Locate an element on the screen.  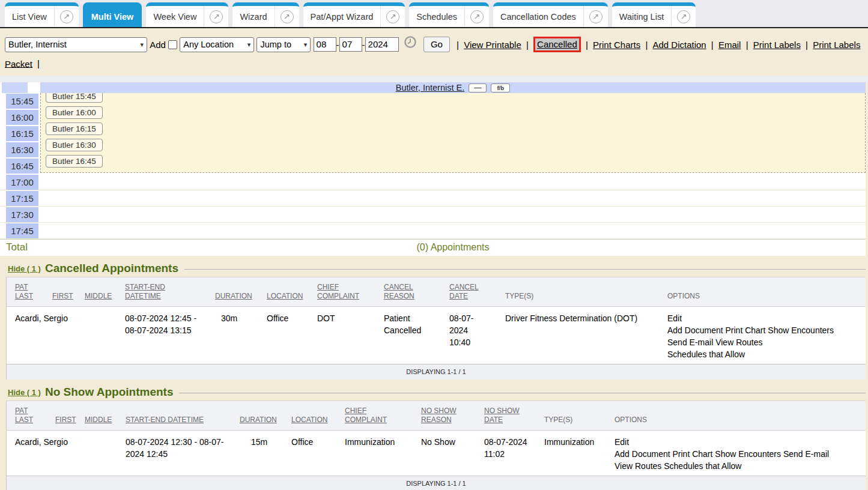
no-show-appointment-row: Acardi, Sergio 08-07-2024 12:30 - 08-07-… is located at coordinates (436, 453).